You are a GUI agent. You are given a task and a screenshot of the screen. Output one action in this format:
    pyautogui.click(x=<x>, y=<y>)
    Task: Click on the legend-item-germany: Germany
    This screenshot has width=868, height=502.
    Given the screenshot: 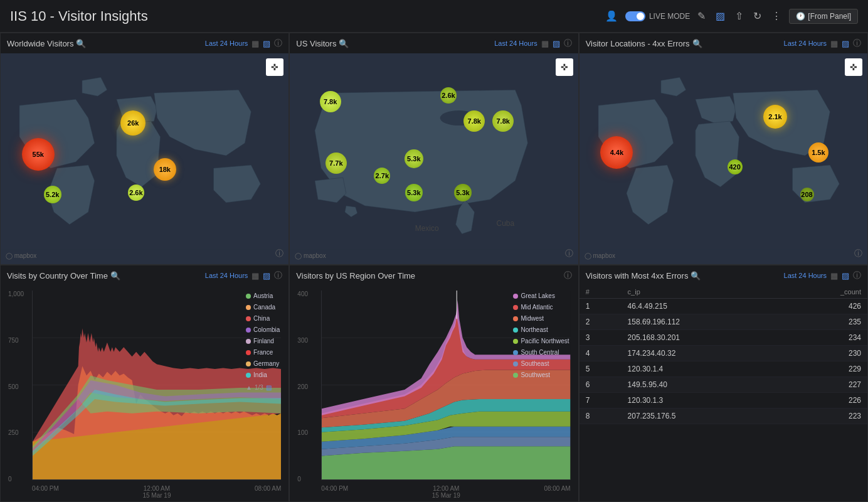 What is the action you would take?
    pyautogui.click(x=263, y=364)
    